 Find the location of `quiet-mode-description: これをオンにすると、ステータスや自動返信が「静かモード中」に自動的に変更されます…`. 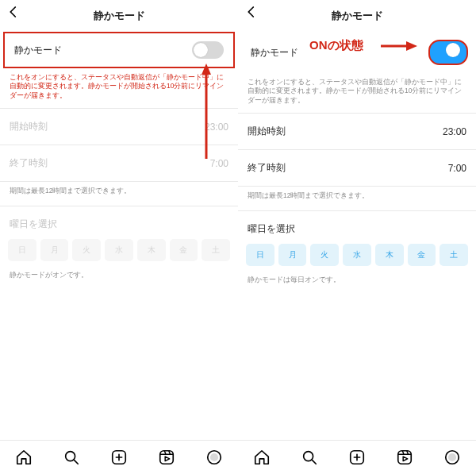

quiet-mode-description: これをオンにすると、ステータスや自動返信が「静かモード中」に自動的に変更されます… is located at coordinates (357, 94).